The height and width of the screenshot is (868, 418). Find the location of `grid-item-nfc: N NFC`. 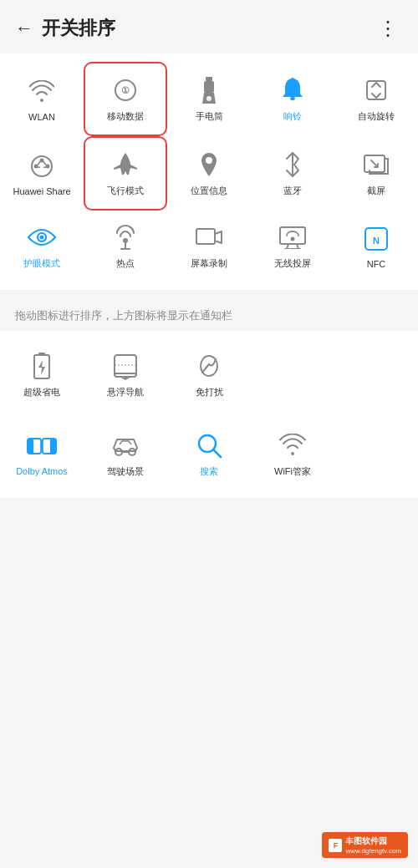

grid-item-nfc: N NFC is located at coordinates (376, 246).